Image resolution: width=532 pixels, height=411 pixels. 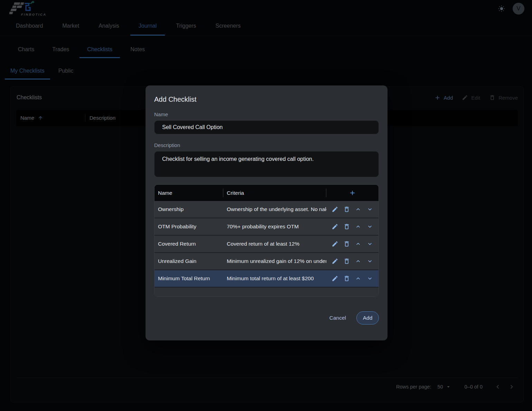 I want to click on criterion-text: Minimum unrealized gain of 12% on under…, so click(x=275, y=261).